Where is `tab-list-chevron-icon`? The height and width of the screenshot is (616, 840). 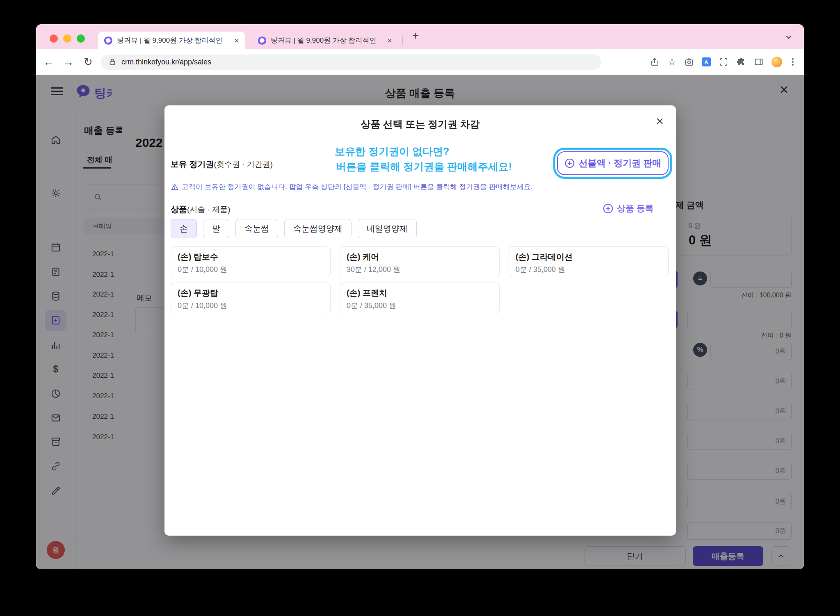 tab-list-chevron-icon is located at coordinates (789, 37).